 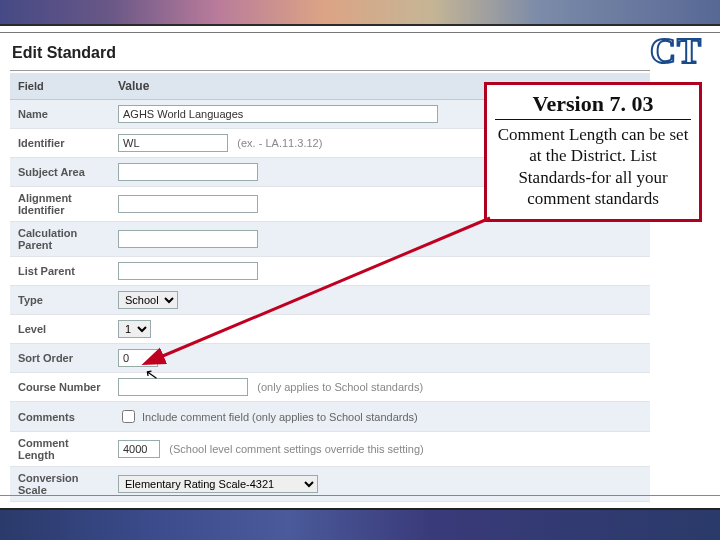 What do you see at coordinates (148, 300) in the screenshot?
I see `type-select: School` at bounding box center [148, 300].